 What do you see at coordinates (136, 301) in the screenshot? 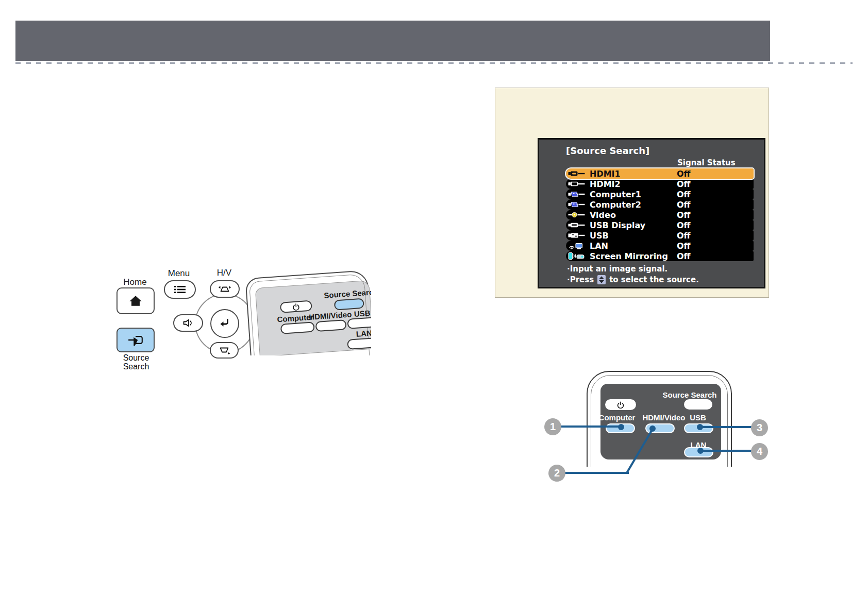
I see `home-icon` at bounding box center [136, 301].